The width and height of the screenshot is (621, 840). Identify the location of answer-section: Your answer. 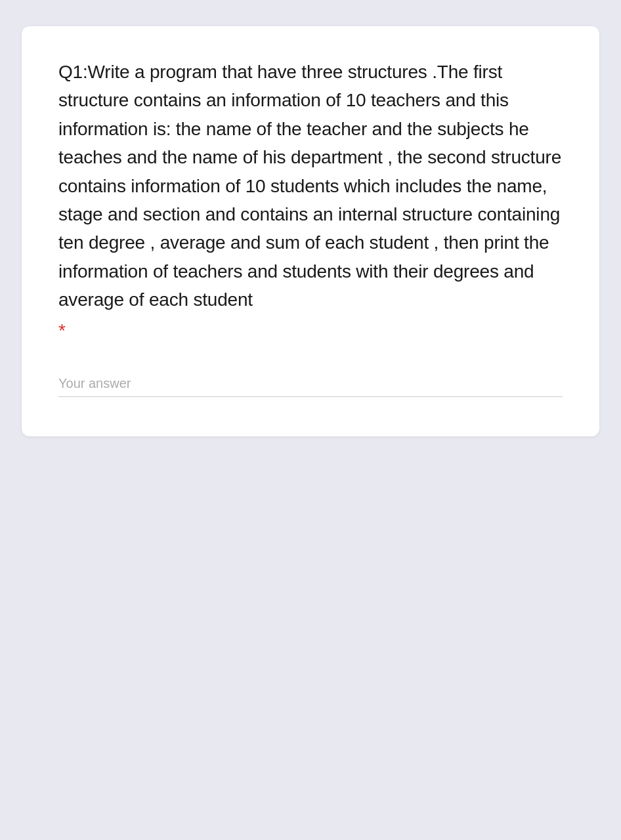
(310, 387).